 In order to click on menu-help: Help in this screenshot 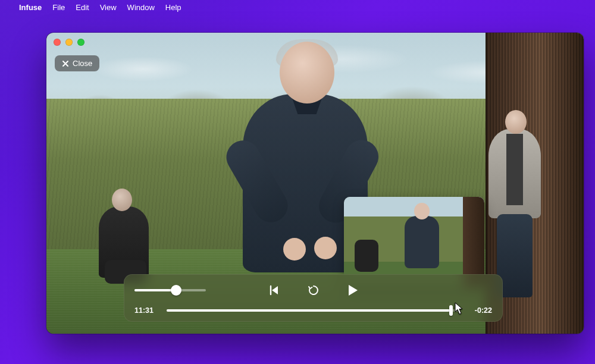, I will do `click(174, 7)`.